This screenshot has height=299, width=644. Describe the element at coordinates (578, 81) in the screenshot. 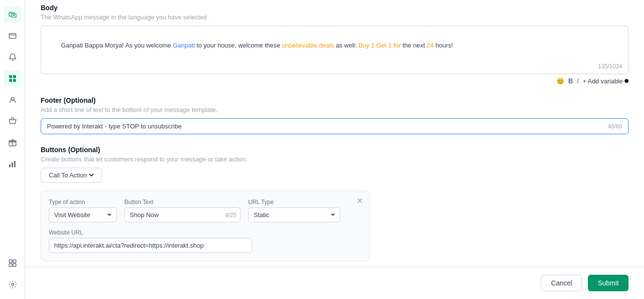

I see `italic-icon: I` at that location.